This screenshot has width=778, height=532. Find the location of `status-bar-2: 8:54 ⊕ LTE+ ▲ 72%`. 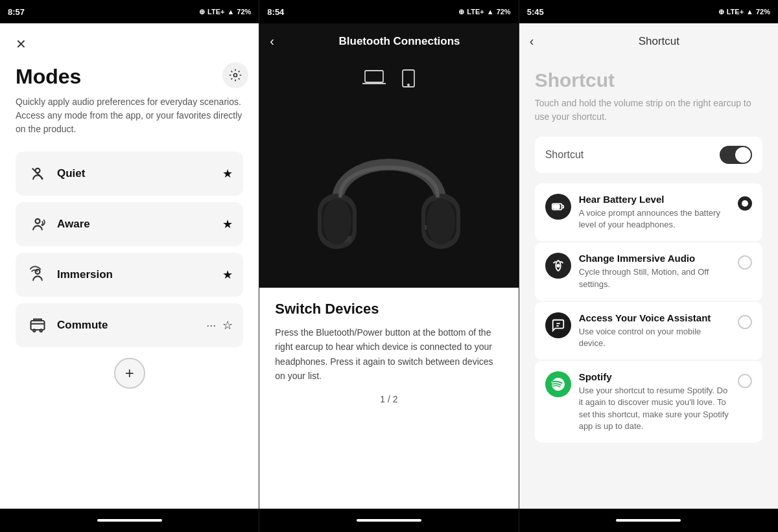

status-bar-2: 8:54 ⊕ LTE+ ▲ 72% is located at coordinates (389, 12).